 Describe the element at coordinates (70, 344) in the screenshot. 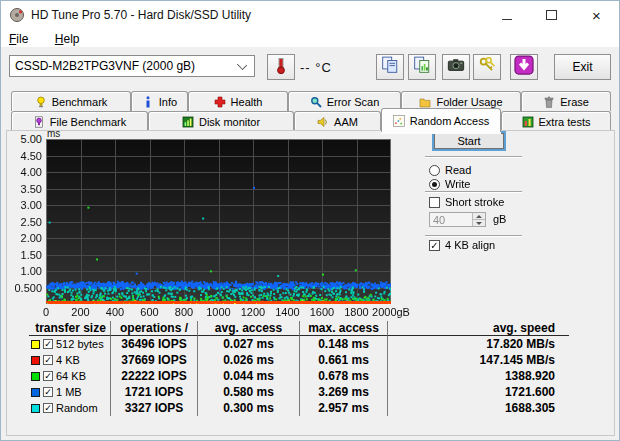

I see `transfer-size-cell: ✓512 bytes` at that location.